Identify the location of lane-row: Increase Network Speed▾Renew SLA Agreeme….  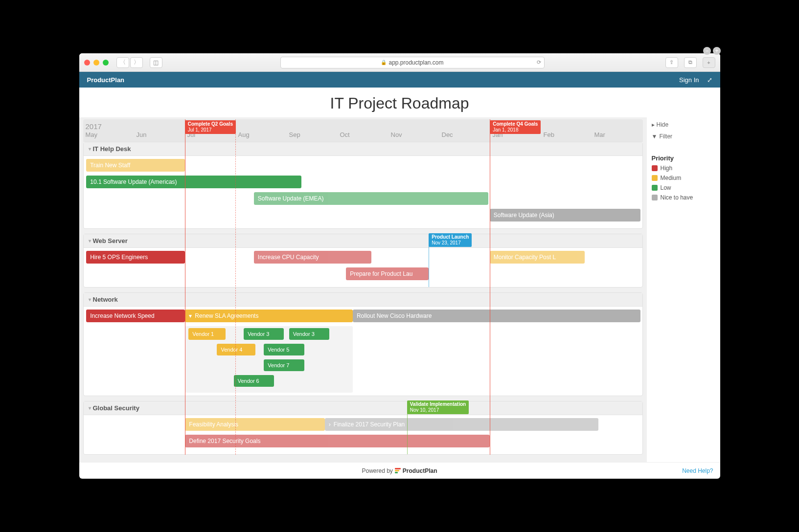
(363, 317).